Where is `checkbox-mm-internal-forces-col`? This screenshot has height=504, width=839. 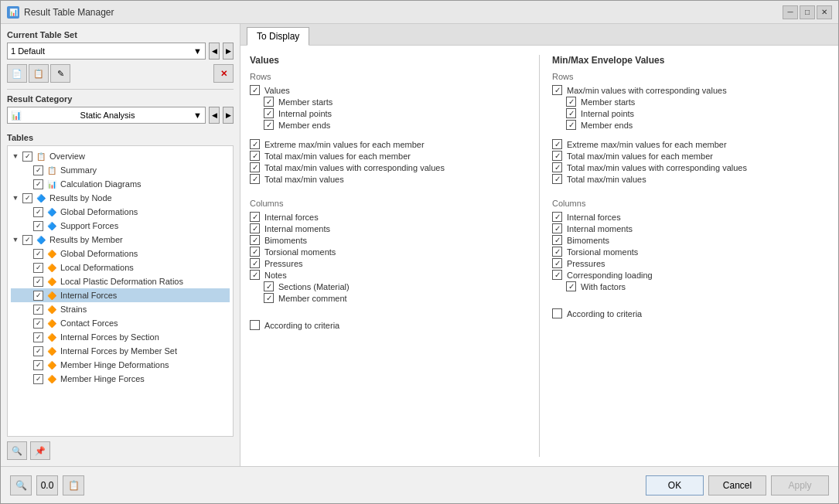
checkbox-mm-internal-forces-col is located at coordinates (557, 216).